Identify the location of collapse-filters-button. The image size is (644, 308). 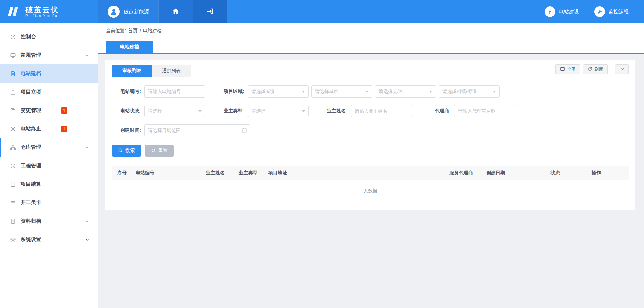
(622, 69).